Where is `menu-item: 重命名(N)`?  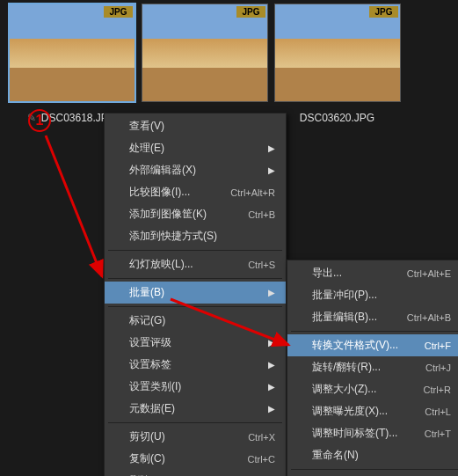
menu-item: 重命名(N) is located at coordinates (373, 456).